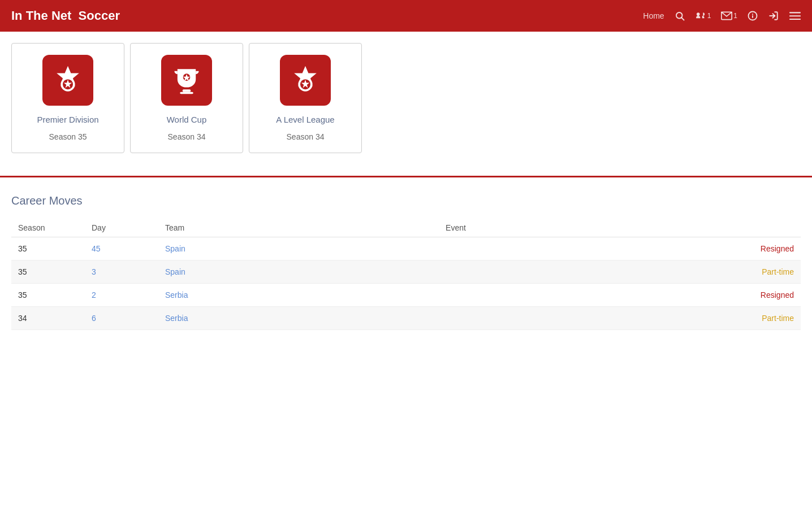  Describe the element at coordinates (122, 319) in the screenshot. I see `cell-day: 6` at that location.